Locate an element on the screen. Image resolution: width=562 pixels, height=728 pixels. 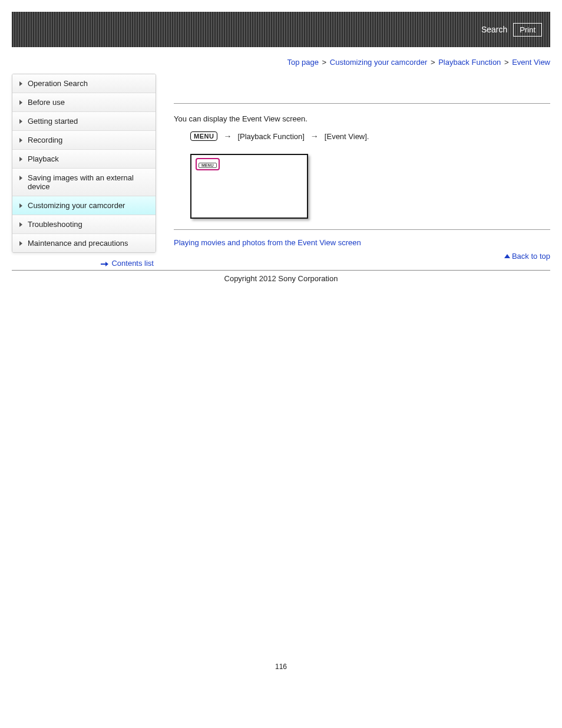
arrow-right-icon is located at coordinates (105, 264).